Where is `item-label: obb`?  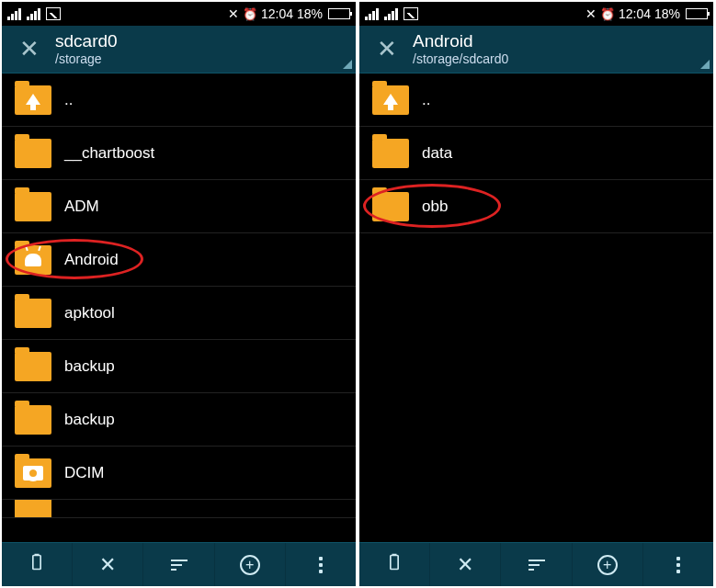 item-label: obb is located at coordinates (435, 207).